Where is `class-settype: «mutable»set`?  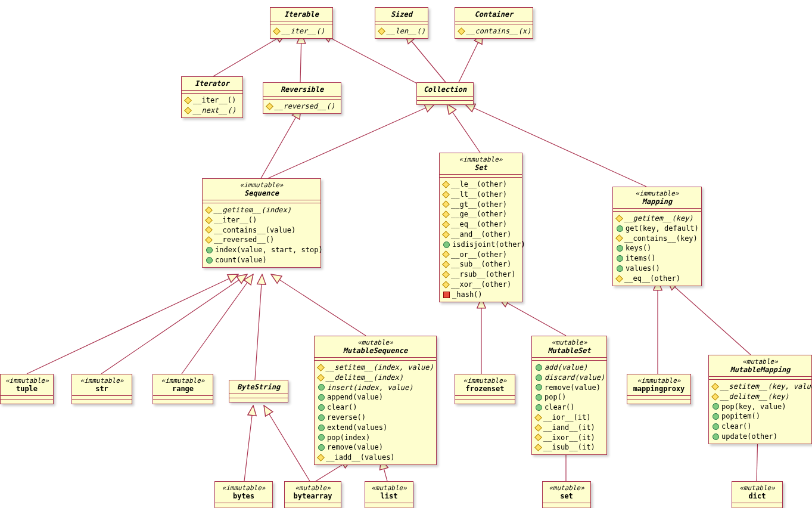 class-settype: «mutable»set is located at coordinates (567, 495).